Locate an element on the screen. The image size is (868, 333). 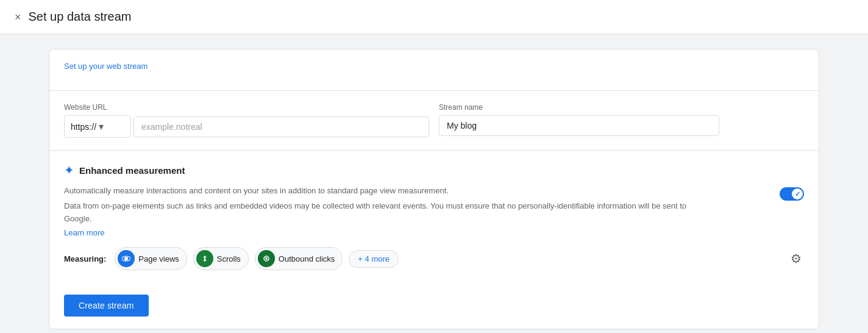
enhanced-desc2: Data from on-page elements such as links… is located at coordinates (384, 213).